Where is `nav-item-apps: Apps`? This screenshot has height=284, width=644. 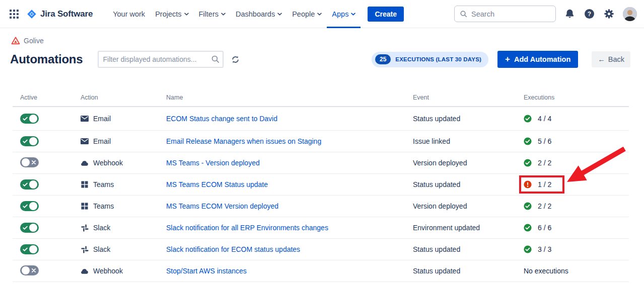 nav-item-apps: Apps is located at coordinates (343, 14).